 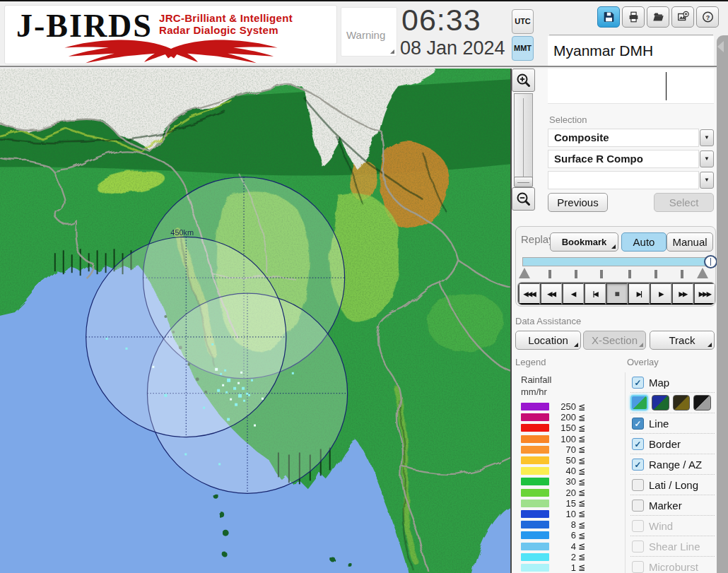 I want to click on utc-button: UTC, so click(x=523, y=21).